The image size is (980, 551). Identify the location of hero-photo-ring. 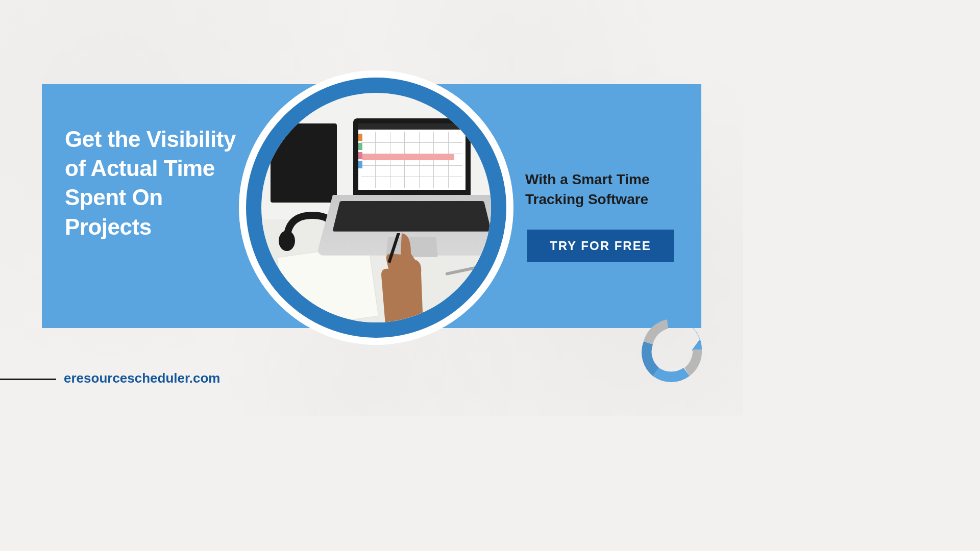
(376, 208).